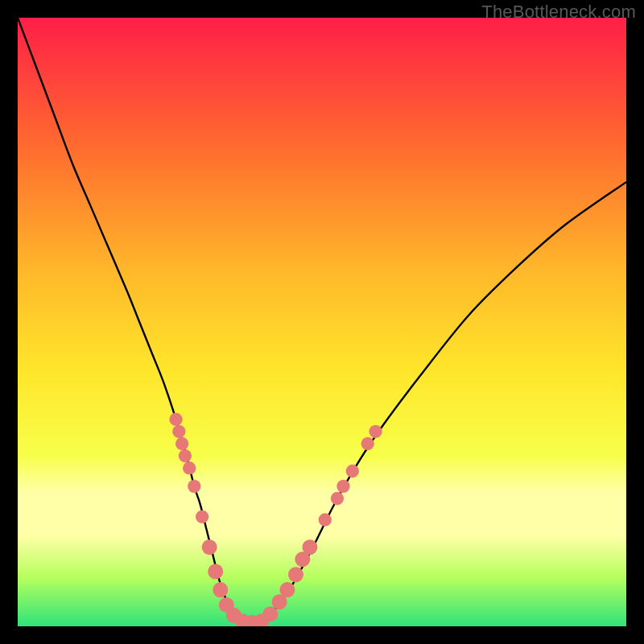  I want to click on watermark-text: TheBottleneck.com, so click(559, 12).